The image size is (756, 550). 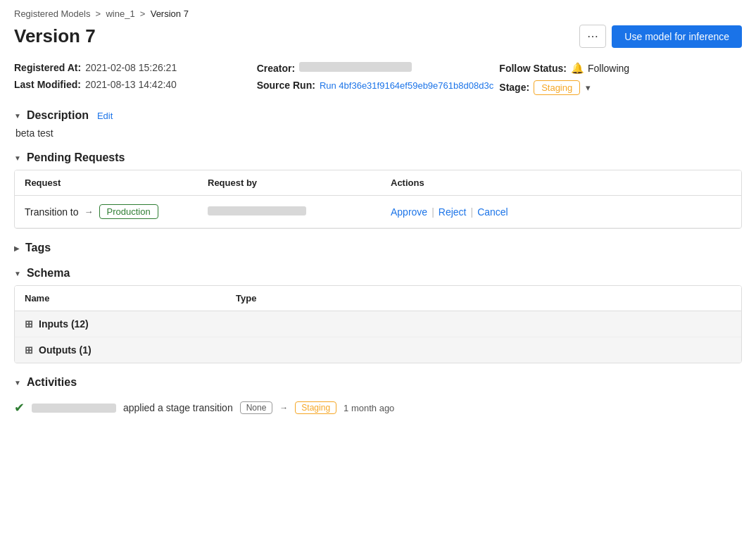 I want to click on header-actions: ⋯ Use model for inference, so click(x=660, y=37).